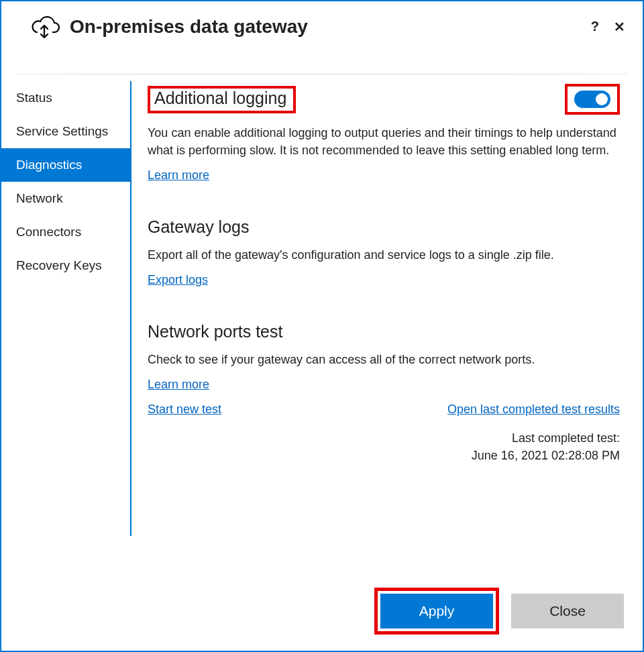 The height and width of the screenshot is (652, 644). What do you see at coordinates (384, 360) in the screenshot?
I see `network-ports-description: Check to see if your gateway can access …` at bounding box center [384, 360].